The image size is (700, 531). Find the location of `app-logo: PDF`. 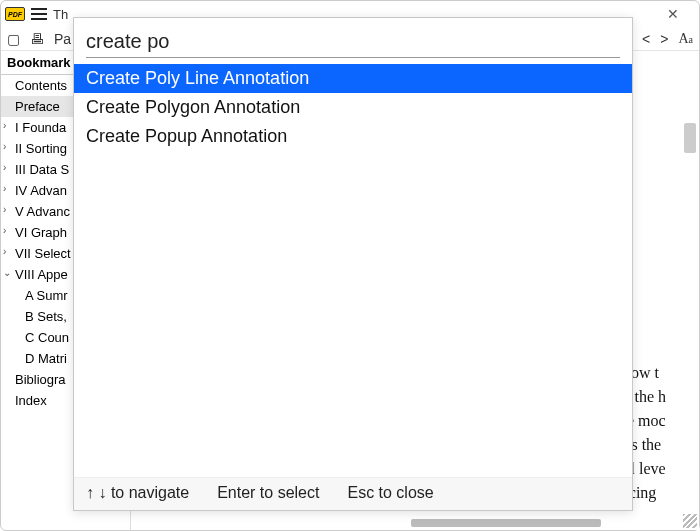

app-logo: PDF is located at coordinates (15, 14).